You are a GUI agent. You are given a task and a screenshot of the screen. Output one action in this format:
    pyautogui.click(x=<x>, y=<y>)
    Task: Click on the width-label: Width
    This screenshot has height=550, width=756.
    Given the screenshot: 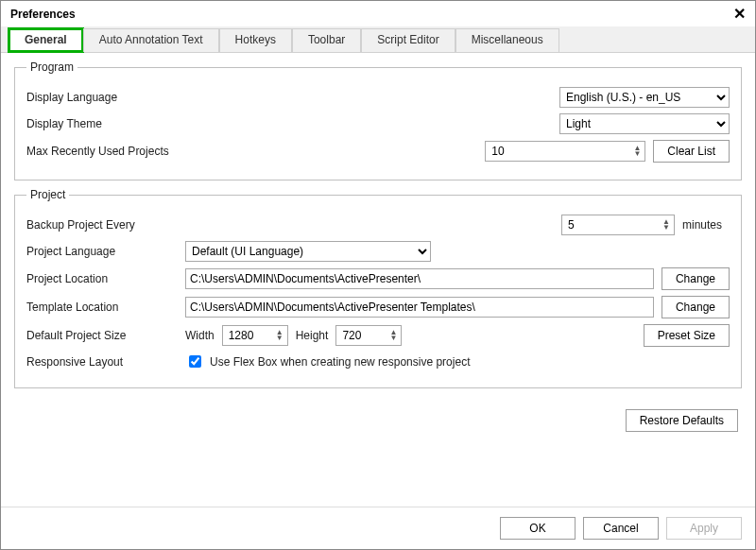 What is the action you would take?
    pyautogui.click(x=200, y=335)
    